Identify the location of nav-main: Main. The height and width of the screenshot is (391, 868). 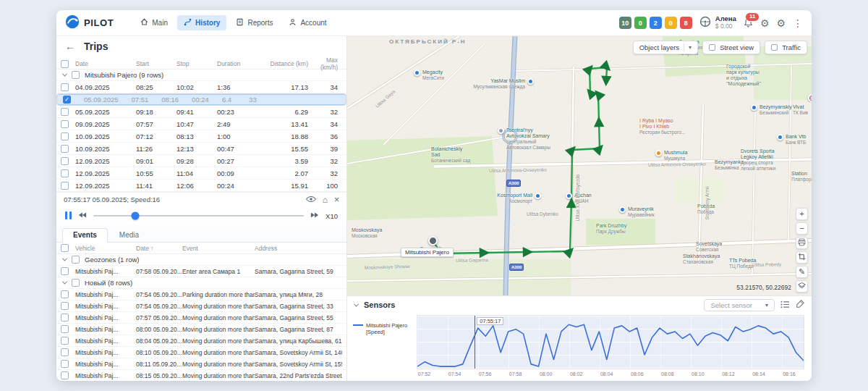
(154, 23).